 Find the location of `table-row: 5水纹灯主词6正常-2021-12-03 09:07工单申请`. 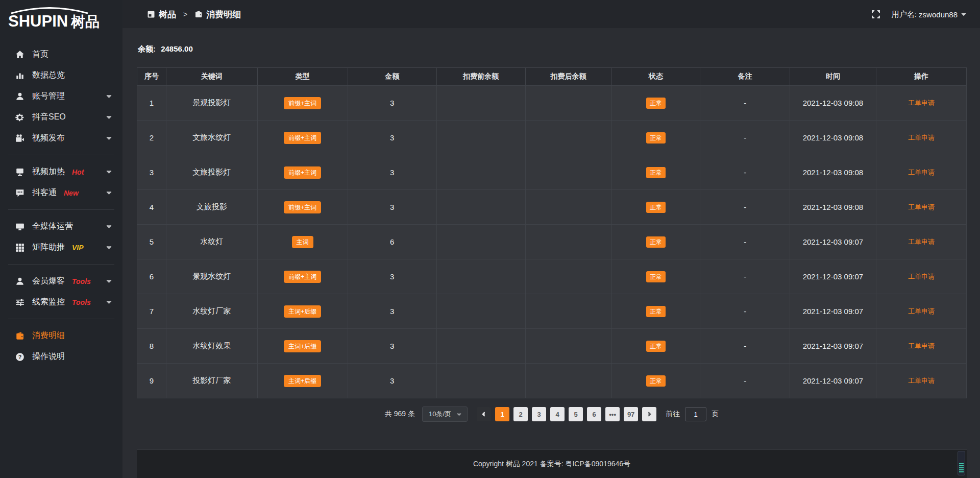

table-row: 5水纹灯主词6正常-2021-12-03 09:07工单申请 is located at coordinates (552, 242).